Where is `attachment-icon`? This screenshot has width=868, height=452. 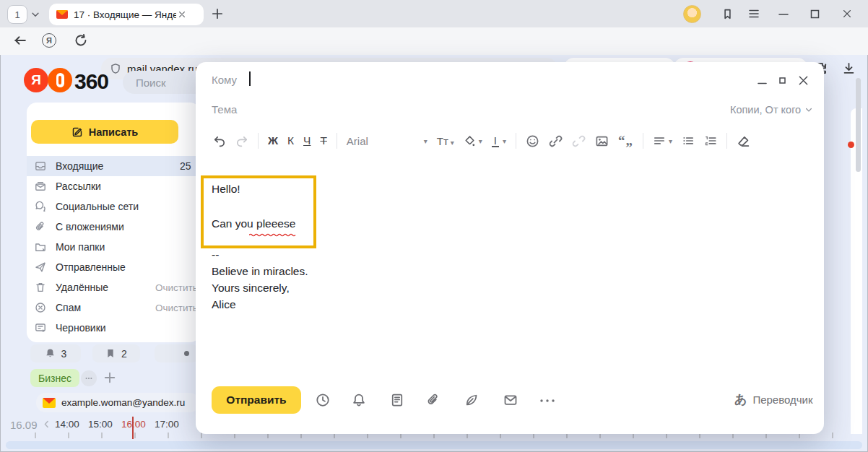
attachment-icon is located at coordinates (40, 227).